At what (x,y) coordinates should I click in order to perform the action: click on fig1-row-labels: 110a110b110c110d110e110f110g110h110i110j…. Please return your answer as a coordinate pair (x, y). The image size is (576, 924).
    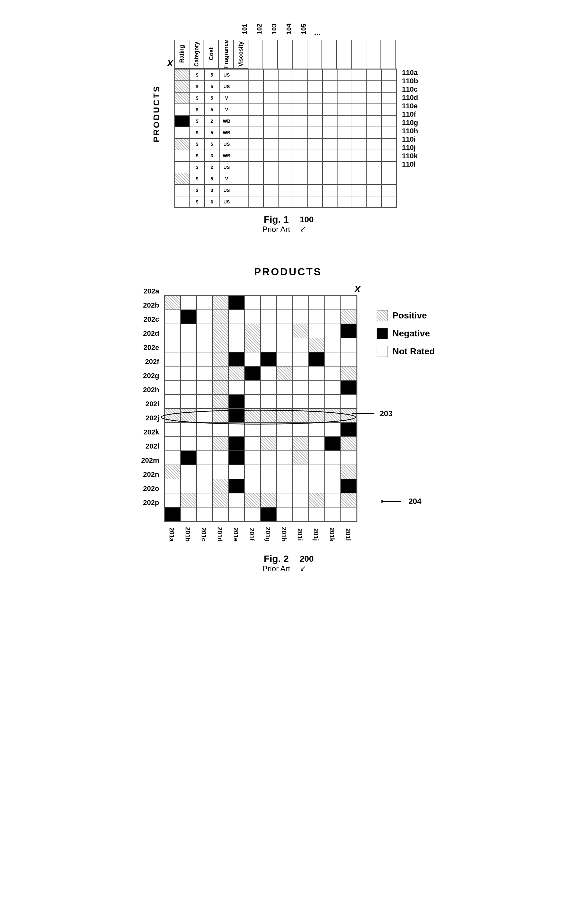
    Looking at the image, I should click on (411, 119).